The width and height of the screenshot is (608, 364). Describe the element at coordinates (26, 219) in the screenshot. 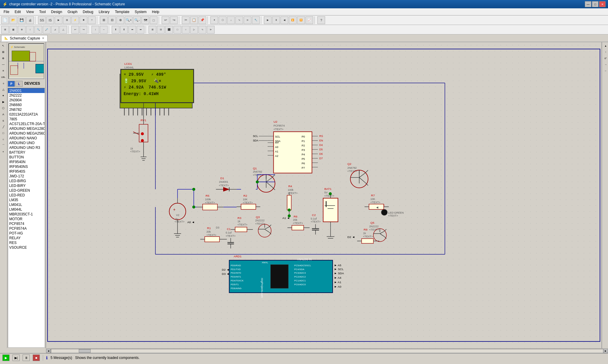

I see `device-MOTOR: MOTOR` at that location.